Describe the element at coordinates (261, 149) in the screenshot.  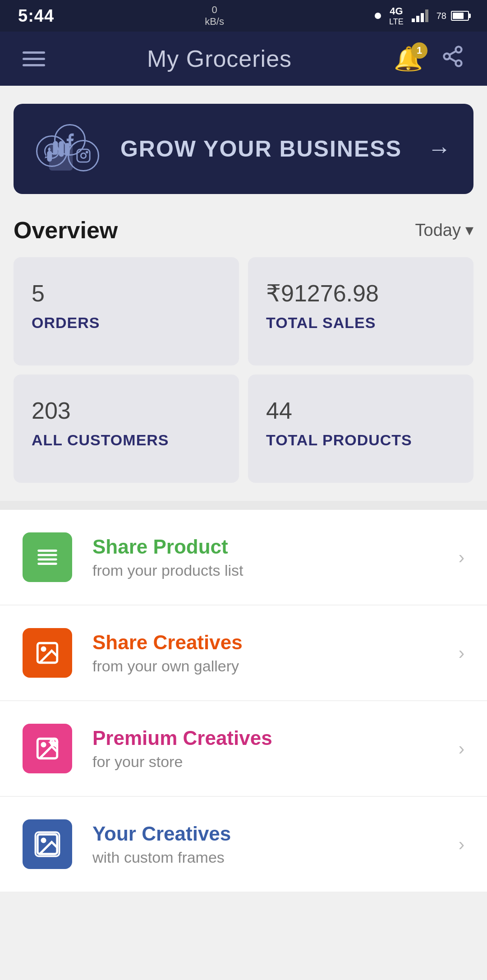
I see `banner-text: GROW YOUR BUSINESS` at that location.